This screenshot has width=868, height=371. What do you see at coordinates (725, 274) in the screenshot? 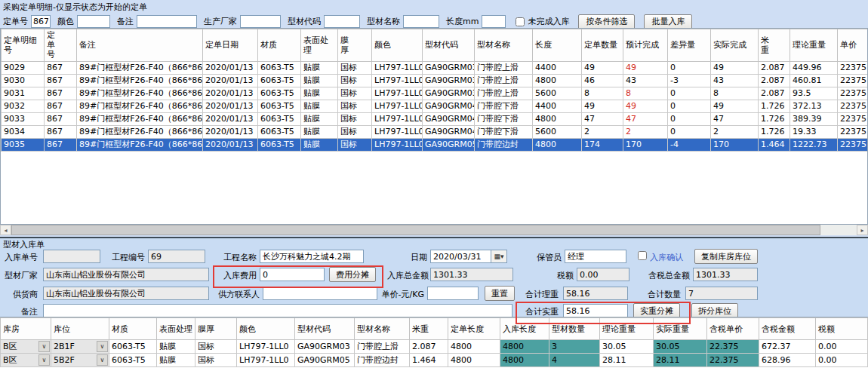
I see `total-with-tax-input` at bounding box center [725, 274].